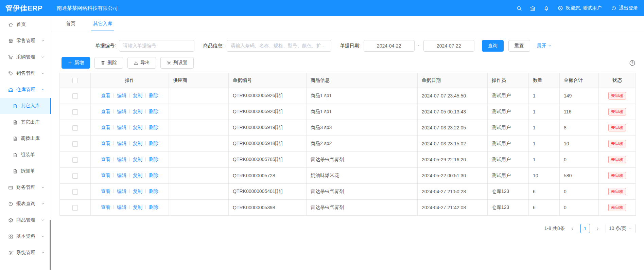 This screenshot has height=270, width=644. What do you see at coordinates (493, 46) in the screenshot?
I see `search-button: 查询` at bounding box center [493, 46].